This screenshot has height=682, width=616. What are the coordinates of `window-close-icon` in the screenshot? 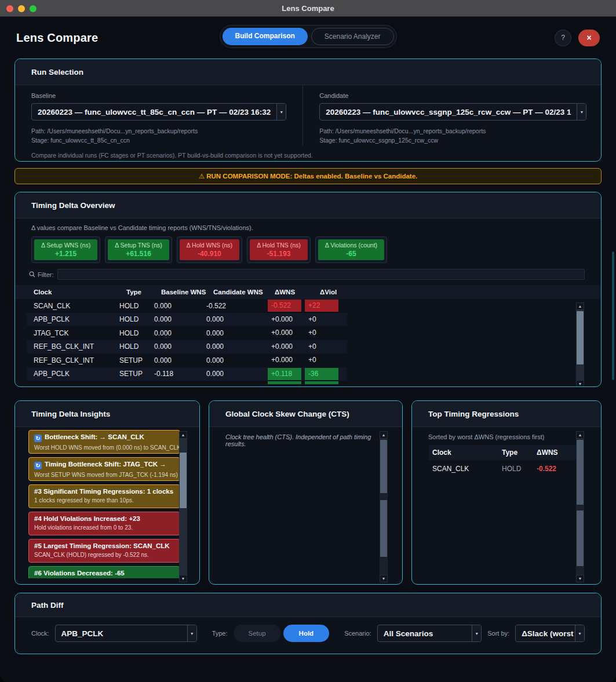 It's located at (10, 9).